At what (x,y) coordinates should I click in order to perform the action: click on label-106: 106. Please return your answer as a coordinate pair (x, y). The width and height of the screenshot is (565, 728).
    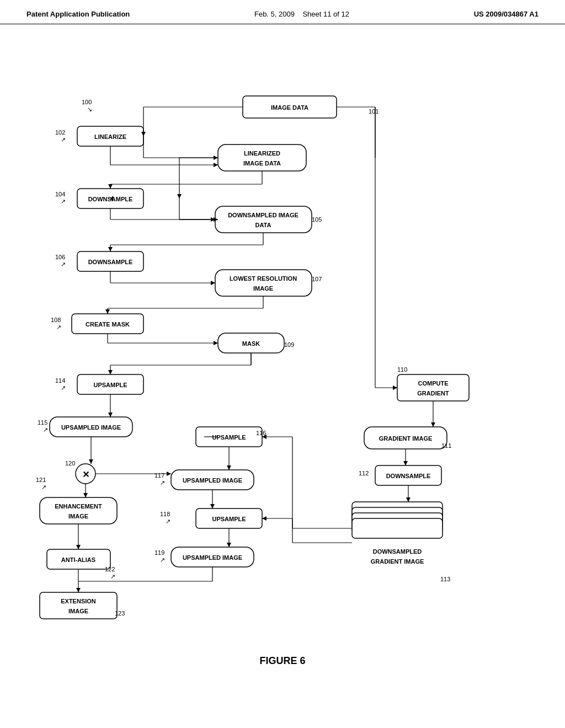
    Looking at the image, I should click on (60, 257).